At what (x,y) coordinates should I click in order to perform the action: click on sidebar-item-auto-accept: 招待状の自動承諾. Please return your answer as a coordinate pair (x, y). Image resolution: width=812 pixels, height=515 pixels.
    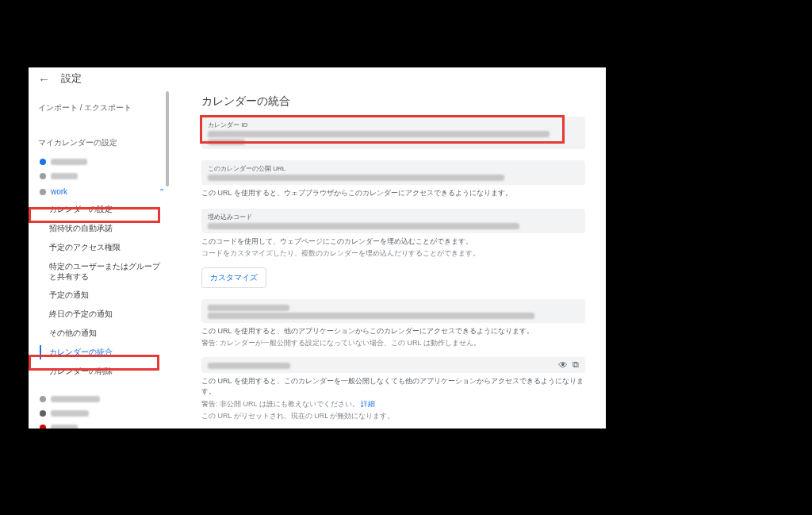
    Looking at the image, I should click on (102, 229).